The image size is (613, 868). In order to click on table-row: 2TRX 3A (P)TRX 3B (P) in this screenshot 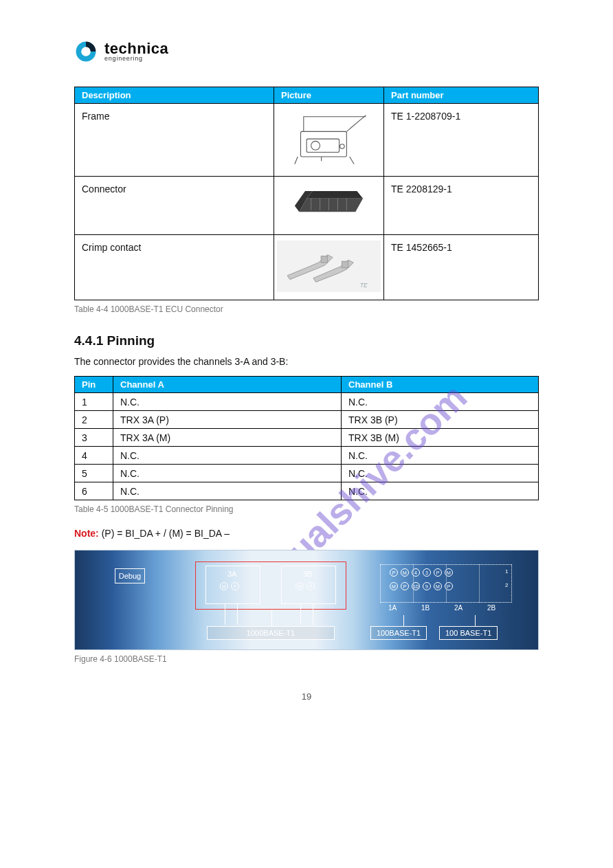, I will do `click(306, 420)`.